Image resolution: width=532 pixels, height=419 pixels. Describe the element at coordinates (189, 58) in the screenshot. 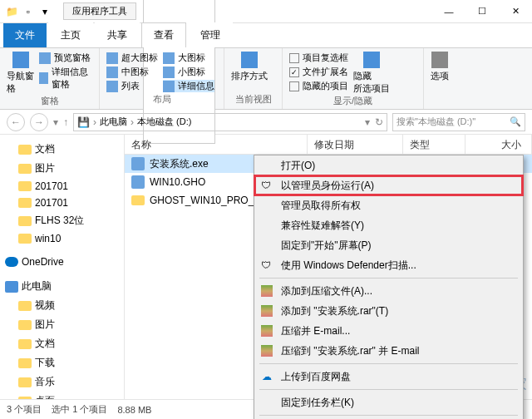

I see `layout-l: 大图标` at that location.